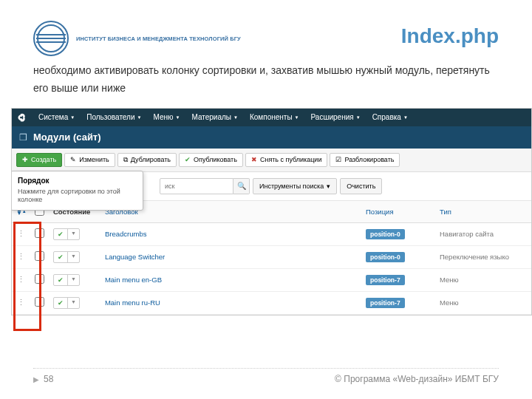 Image resolution: width=532 pixels, height=399 pixels. What do you see at coordinates (361, 186) in the screenshot?
I see `clear-button: Очистить` at bounding box center [361, 186].